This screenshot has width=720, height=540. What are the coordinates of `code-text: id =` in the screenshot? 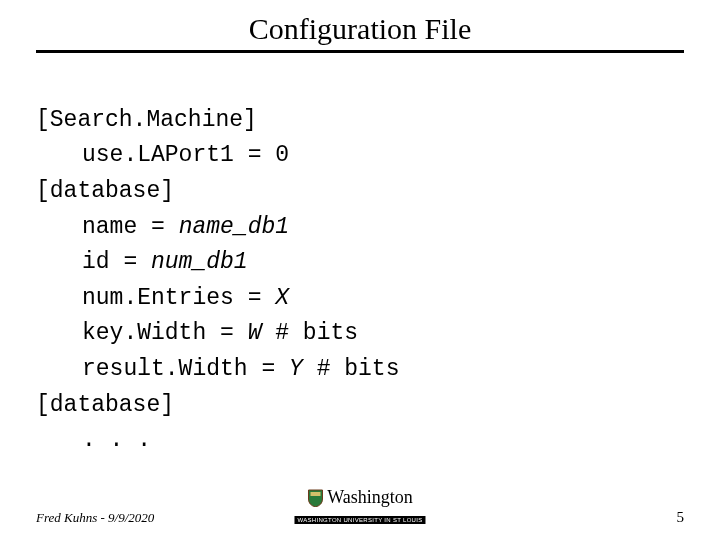 It's located at (116, 262).